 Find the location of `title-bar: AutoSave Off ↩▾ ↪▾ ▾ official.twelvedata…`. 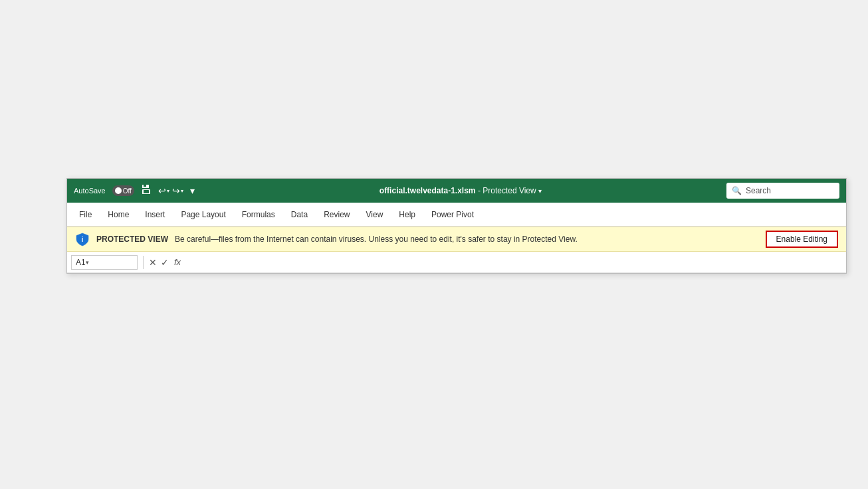

title-bar: AutoSave Off ↩▾ ↪▾ ▾ official.twelvedata… is located at coordinates (457, 191).